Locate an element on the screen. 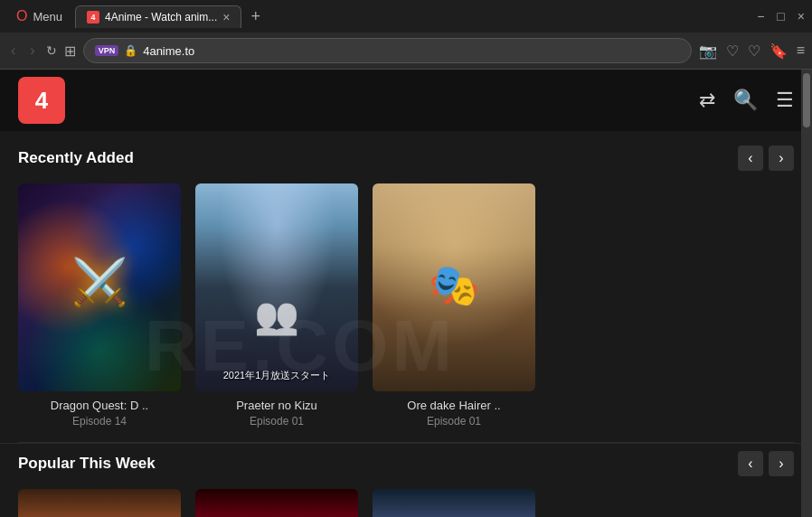 The height and width of the screenshot is (517, 812). minimize-button: − is located at coordinates (760, 16).